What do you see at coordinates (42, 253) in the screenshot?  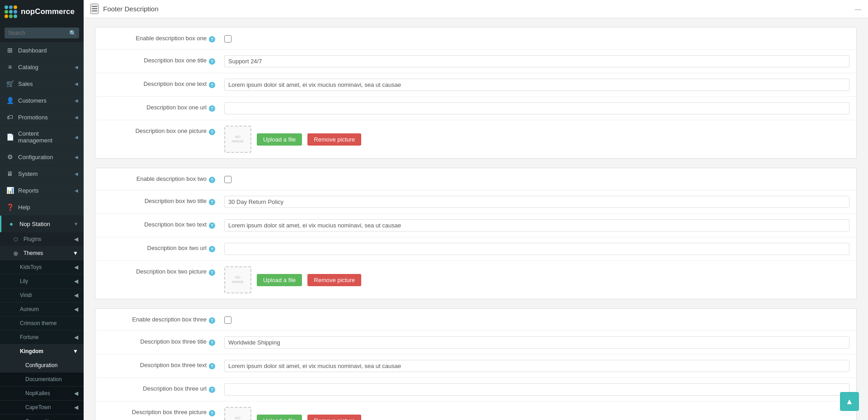 I see `sidebar-item-themes: ◎ Themes ▼` at bounding box center [42, 253].